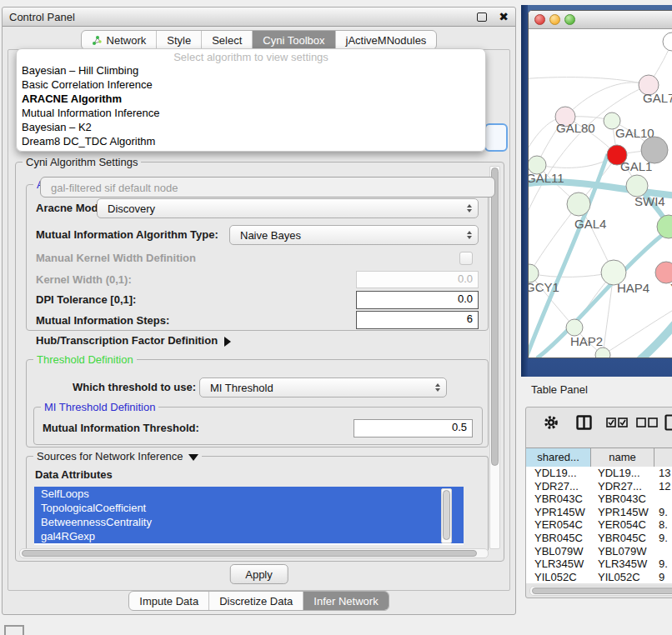 The image size is (672, 635). What do you see at coordinates (248, 522) in the screenshot?
I see `attribute-list-item: BetweennessCentrality` at bounding box center [248, 522].